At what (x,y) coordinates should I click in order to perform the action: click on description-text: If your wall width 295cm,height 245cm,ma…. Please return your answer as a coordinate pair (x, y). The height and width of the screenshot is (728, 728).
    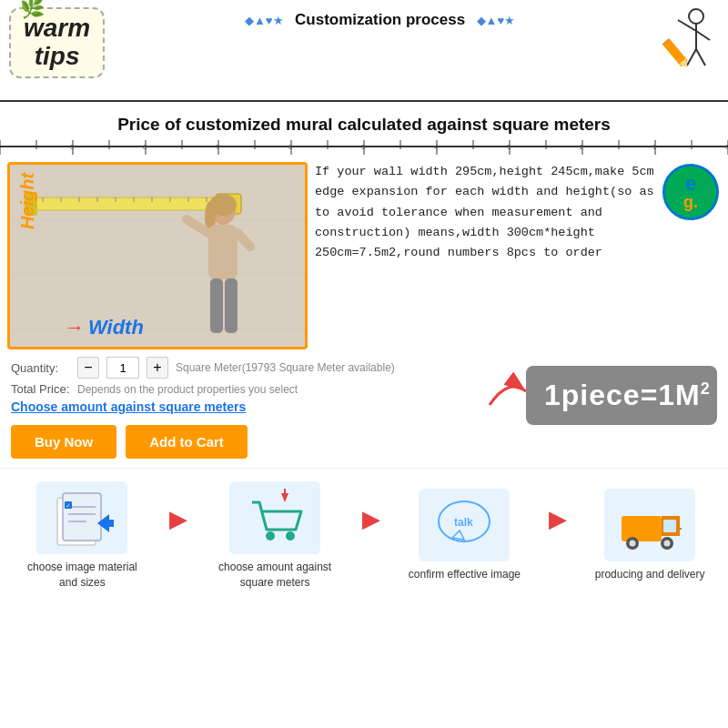
    Looking at the image, I should click on (518, 213).